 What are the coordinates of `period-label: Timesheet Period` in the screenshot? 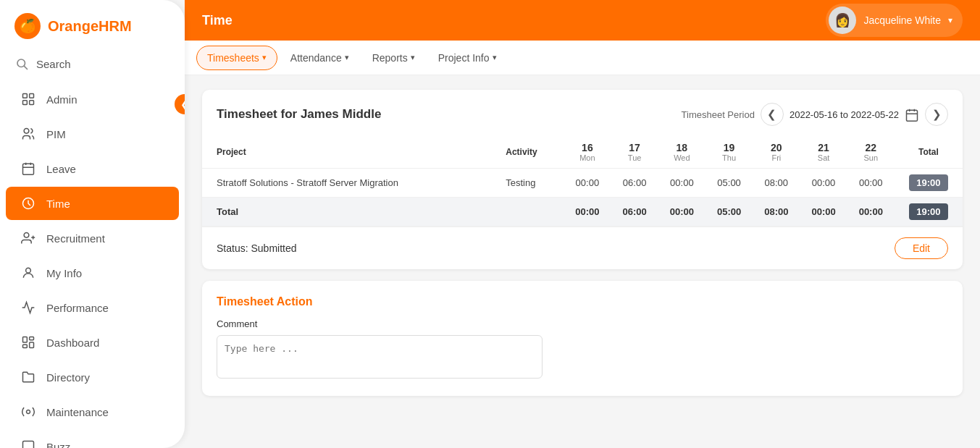 It's located at (719, 114).